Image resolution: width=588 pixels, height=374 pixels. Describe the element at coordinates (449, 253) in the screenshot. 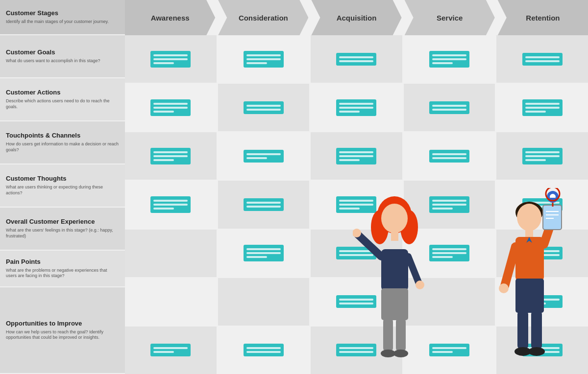

I see `card-exp-service` at that location.